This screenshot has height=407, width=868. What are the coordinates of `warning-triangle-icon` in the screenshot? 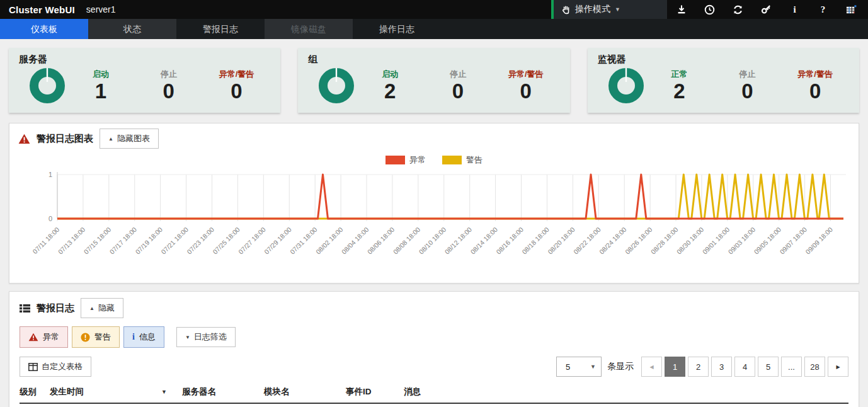 It's located at (33, 337).